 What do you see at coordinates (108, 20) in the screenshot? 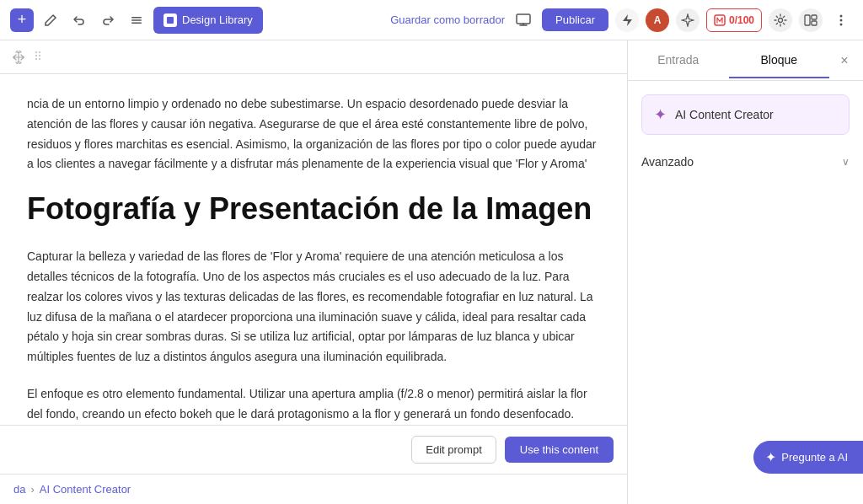
I see `redo-button` at bounding box center [108, 20].